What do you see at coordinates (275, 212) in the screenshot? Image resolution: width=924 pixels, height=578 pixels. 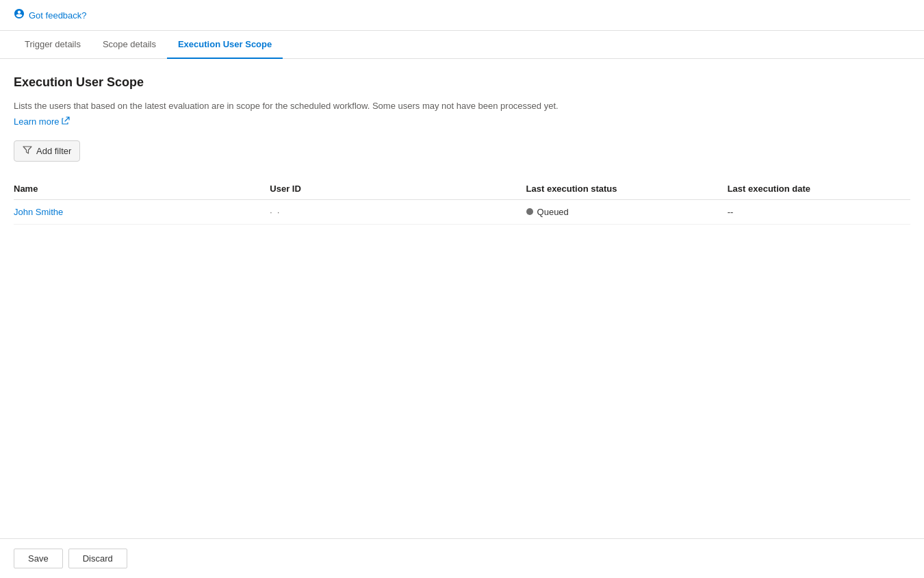 I see `user-id-value: · ·` at bounding box center [275, 212].